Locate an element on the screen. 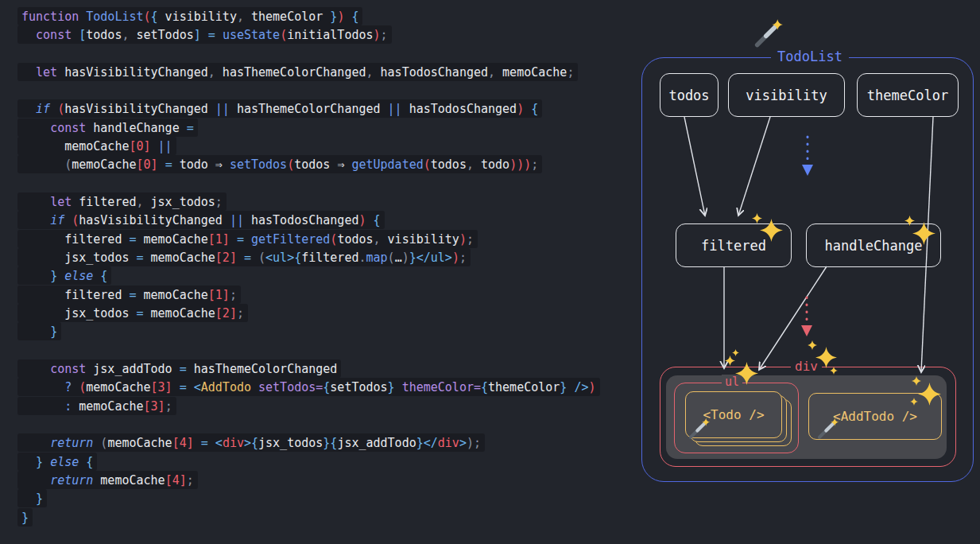 This screenshot has width=980, height=544. dotted-arrow-red-head is located at coordinates (807, 331).